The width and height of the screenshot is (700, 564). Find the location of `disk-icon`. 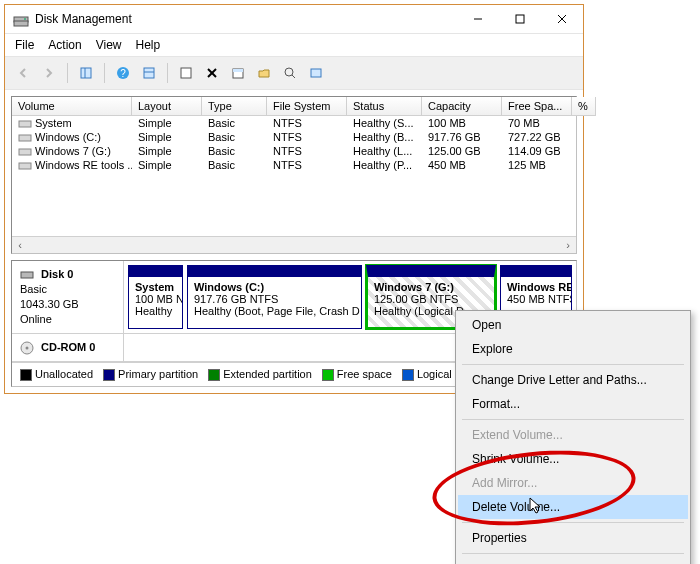

disk-icon is located at coordinates (27, 275).